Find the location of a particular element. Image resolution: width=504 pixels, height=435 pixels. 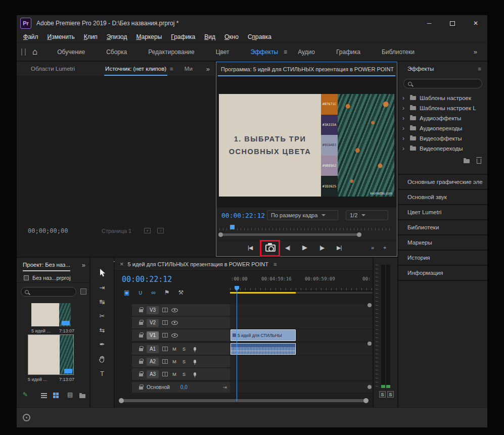

timeline-timecode: 00:00:22:12 is located at coordinates (147, 279).